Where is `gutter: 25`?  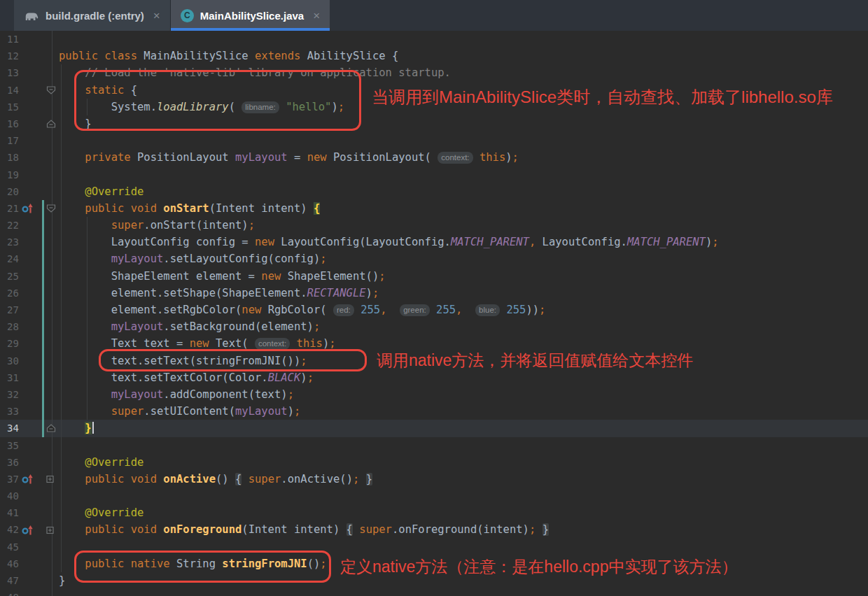 gutter: 25 is located at coordinates (27, 276).